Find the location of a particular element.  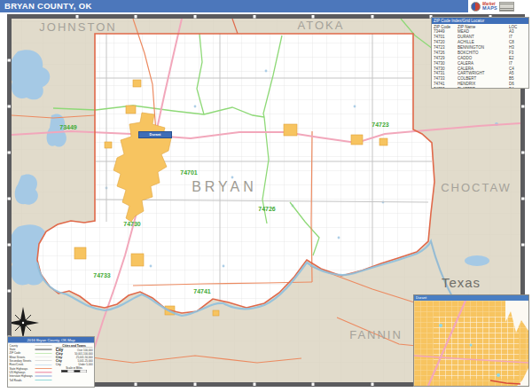

legend-item-label: County is located at coordinates (23, 346).